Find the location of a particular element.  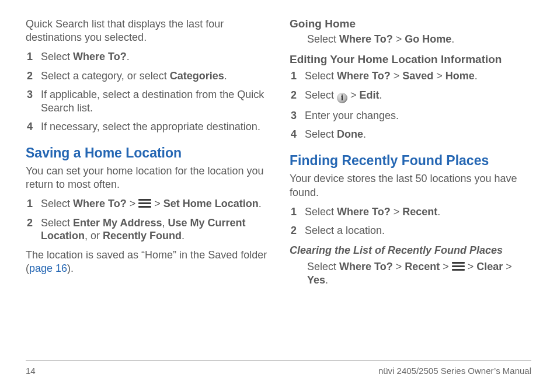

steps-quick-search: 1 Select Where To?. 2 Select a category,… is located at coordinates (147, 92).